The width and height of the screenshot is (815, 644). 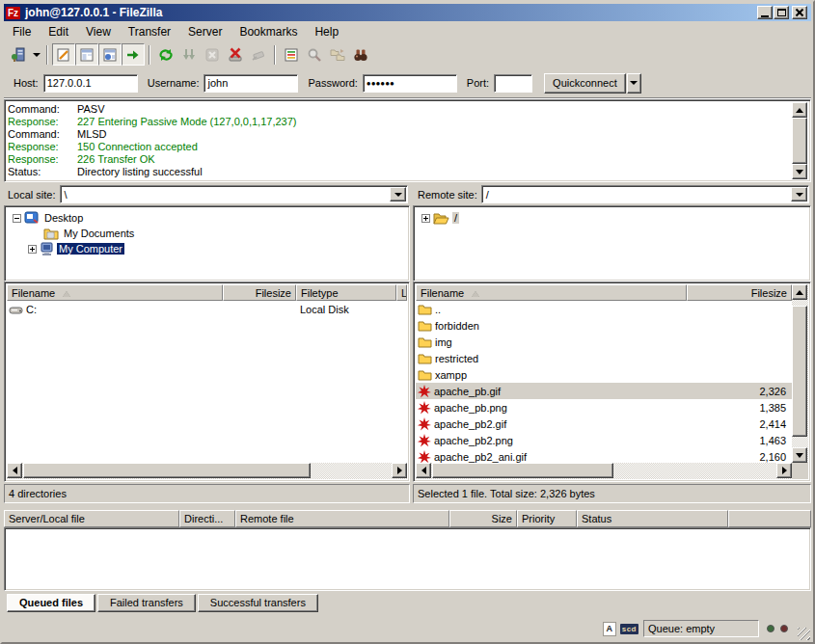 I want to click on directory-comparison-button, so click(x=314, y=54).